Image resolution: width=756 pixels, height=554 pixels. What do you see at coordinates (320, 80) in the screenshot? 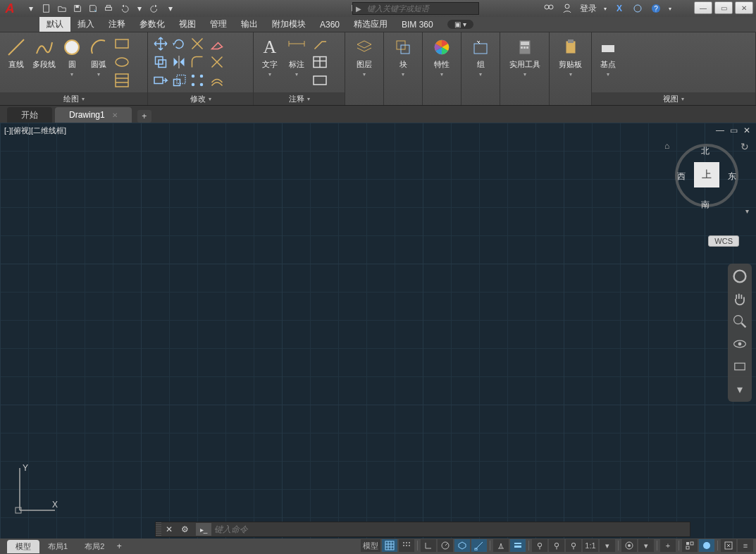
I see `annotation-more-icon` at bounding box center [320, 80].